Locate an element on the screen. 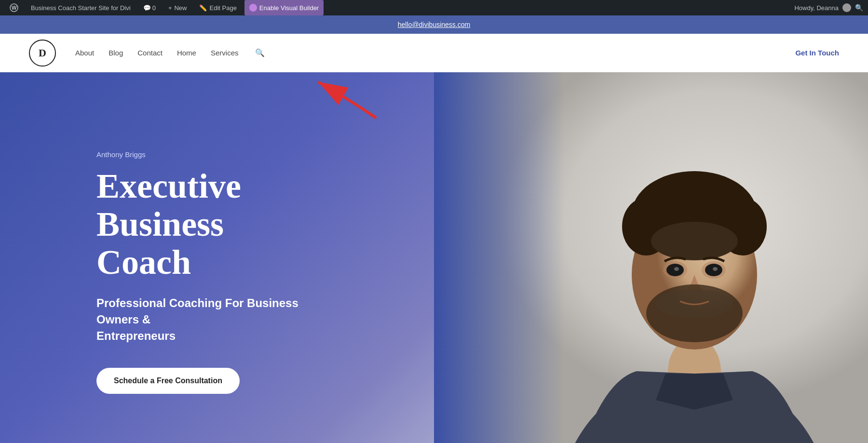  info-bar: hello@divibusiness.com is located at coordinates (434, 25).